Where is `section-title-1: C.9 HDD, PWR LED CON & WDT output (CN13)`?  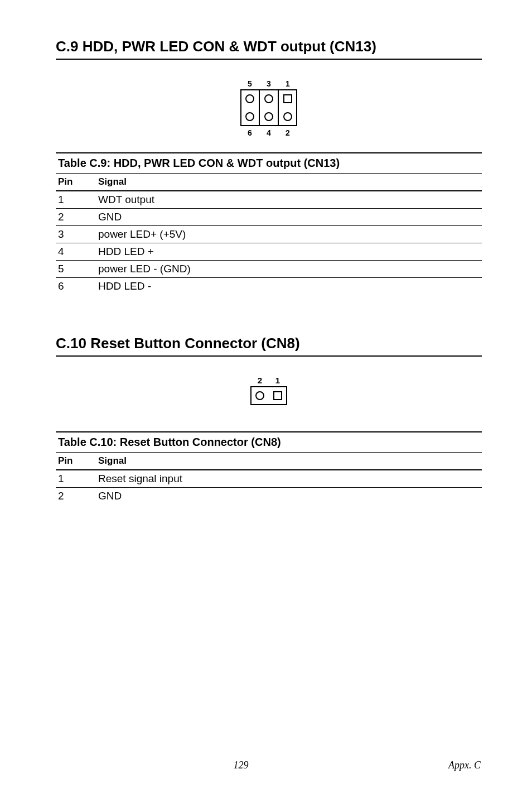
section-title-1: C.9 HDD, PWR LED CON & WDT output (CN13) is located at coordinates (269, 47).